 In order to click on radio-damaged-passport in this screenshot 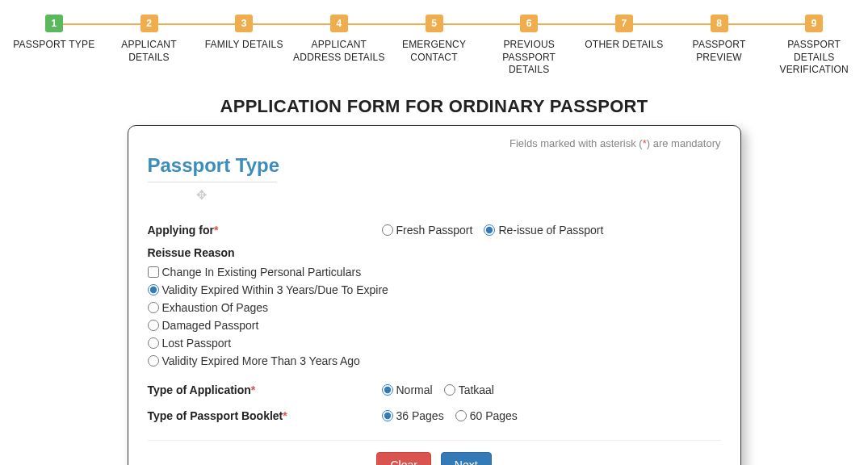, I will do `click(153, 325)`.